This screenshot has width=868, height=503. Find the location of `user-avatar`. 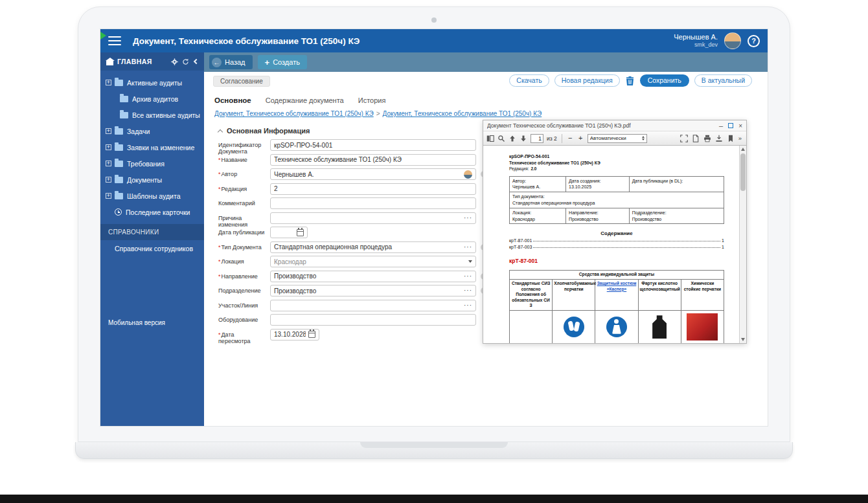

user-avatar is located at coordinates (733, 41).